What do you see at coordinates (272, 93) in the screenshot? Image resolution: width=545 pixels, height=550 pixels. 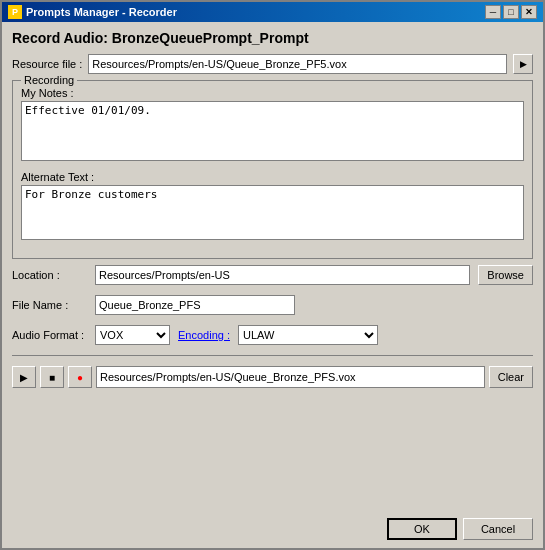 I see `notes-label: My Notes :` at bounding box center [272, 93].